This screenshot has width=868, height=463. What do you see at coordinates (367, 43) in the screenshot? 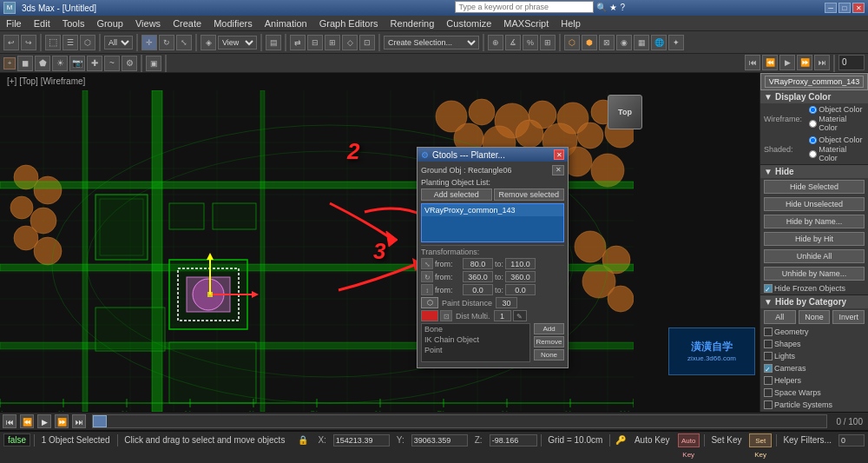
I see `align-camera: ⊡` at bounding box center [367, 43].